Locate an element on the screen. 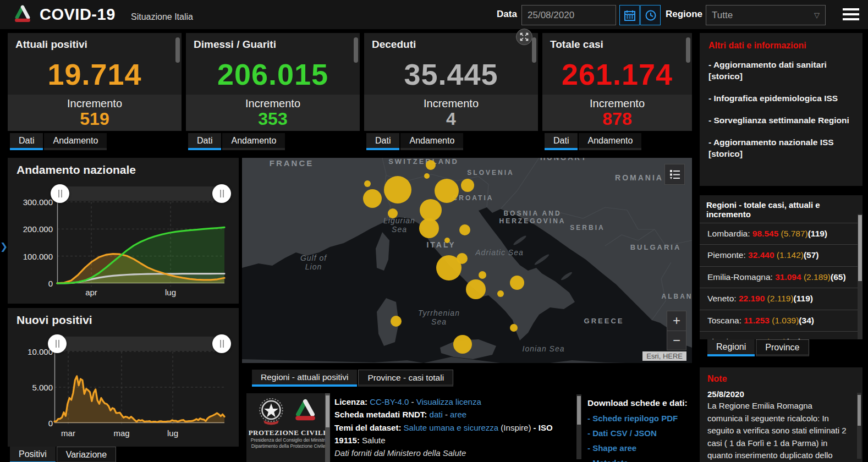 The width and height of the screenshot is (868, 462). region-increment: (34) is located at coordinates (806, 320).